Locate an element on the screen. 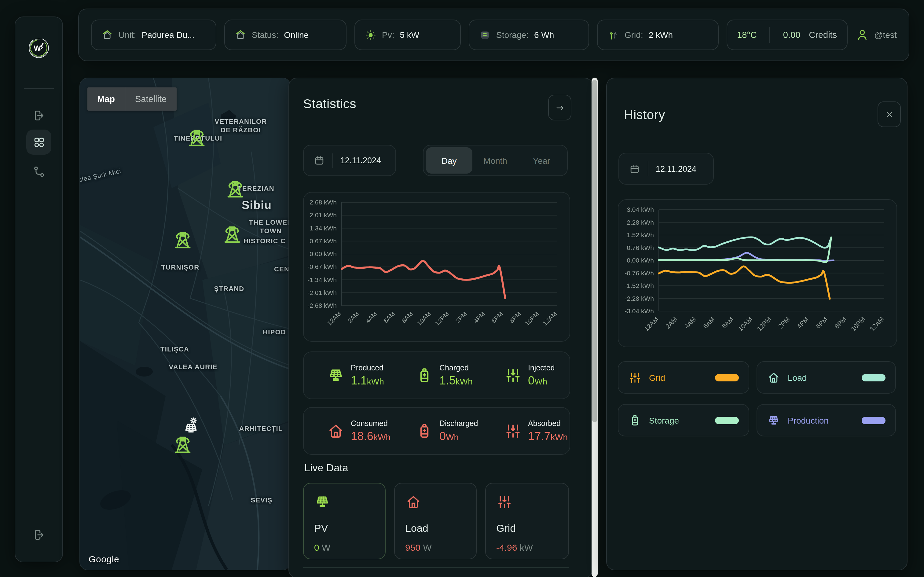 This screenshot has width=924, height=577. svg-text: -0.67 kWh is located at coordinates (322, 267).